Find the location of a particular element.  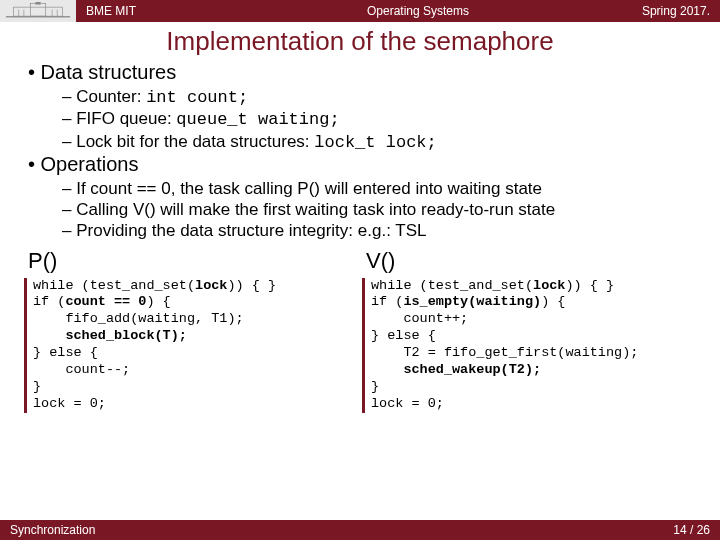

university-logo is located at coordinates (38, 11).